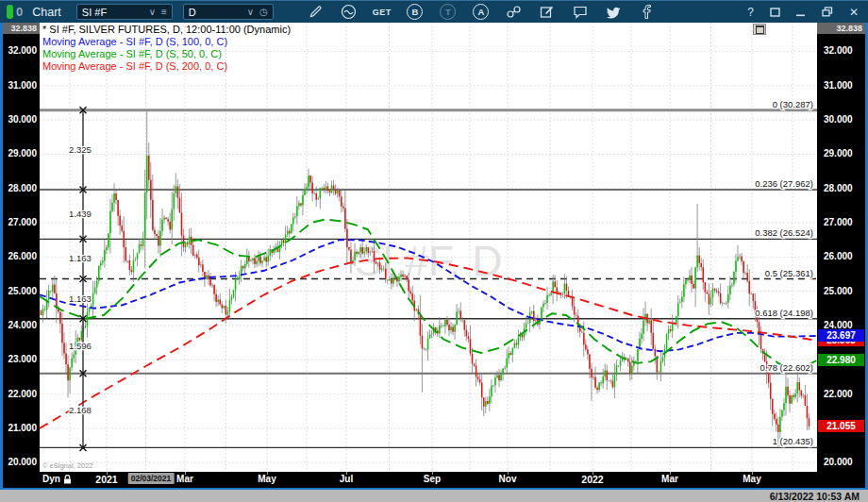 The height and width of the screenshot is (502, 868). What do you see at coordinates (751, 12) in the screenshot?
I see `help-button: ?` at bounding box center [751, 12].